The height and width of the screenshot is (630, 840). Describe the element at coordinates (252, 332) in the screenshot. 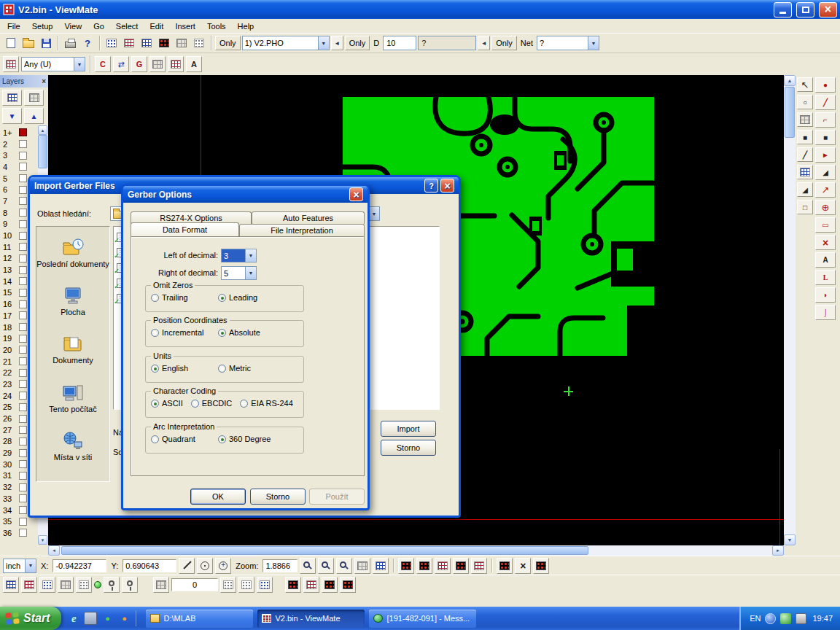

I see `radio-absolute: Absolute` at that location.